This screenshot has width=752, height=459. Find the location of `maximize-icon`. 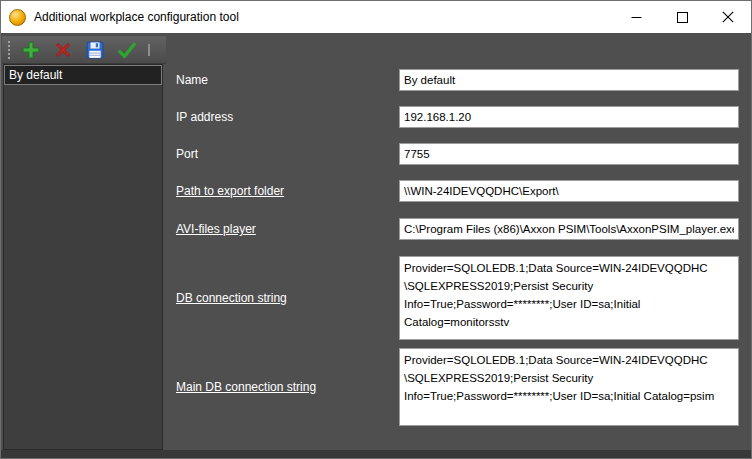

maximize-icon is located at coordinates (682, 18).